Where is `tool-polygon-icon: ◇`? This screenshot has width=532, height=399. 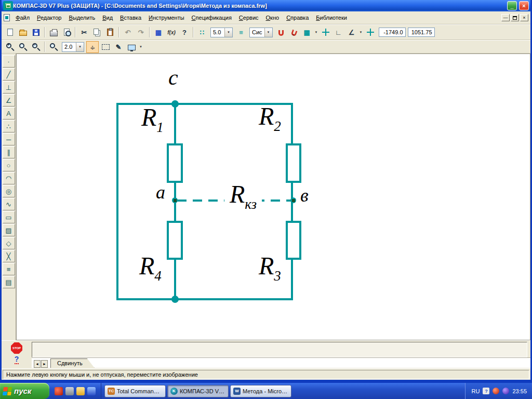
tool-polygon-icon: ◇ is located at coordinates (9, 243).